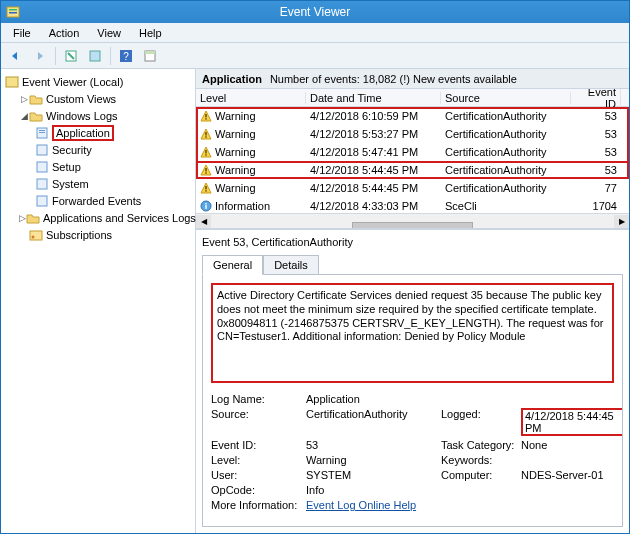 The height and width of the screenshot is (534, 630). I want to click on scroll-right-icon: ▶, so click(622, 222).